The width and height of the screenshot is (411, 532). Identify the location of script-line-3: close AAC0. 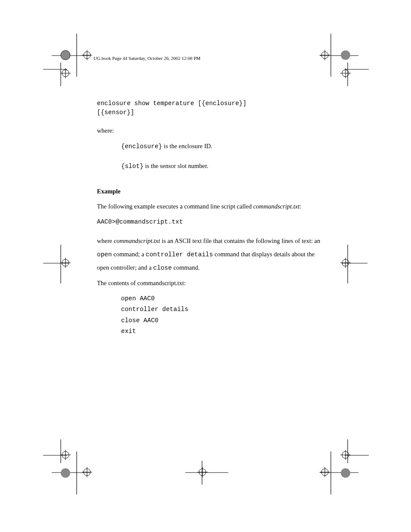
(223, 320).